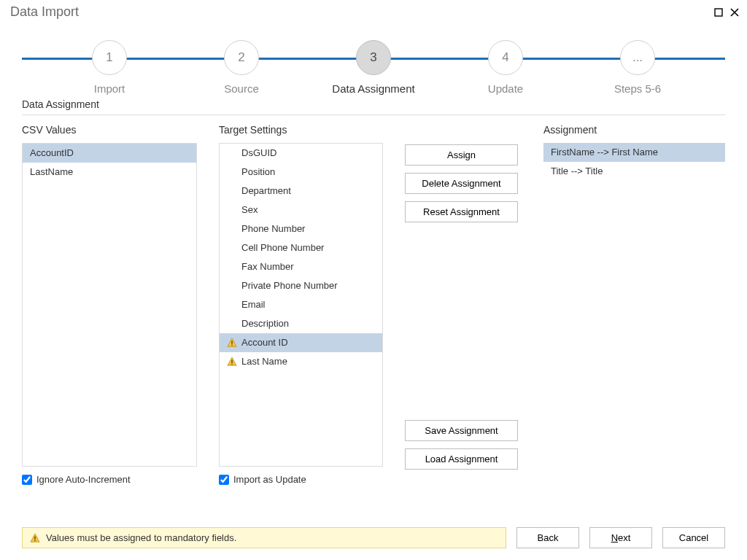 This screenshot has width=747, height=560. Describe the element at coordinates (301, 229) in the screenshot. I see `list-item: Phone Number` at that location.